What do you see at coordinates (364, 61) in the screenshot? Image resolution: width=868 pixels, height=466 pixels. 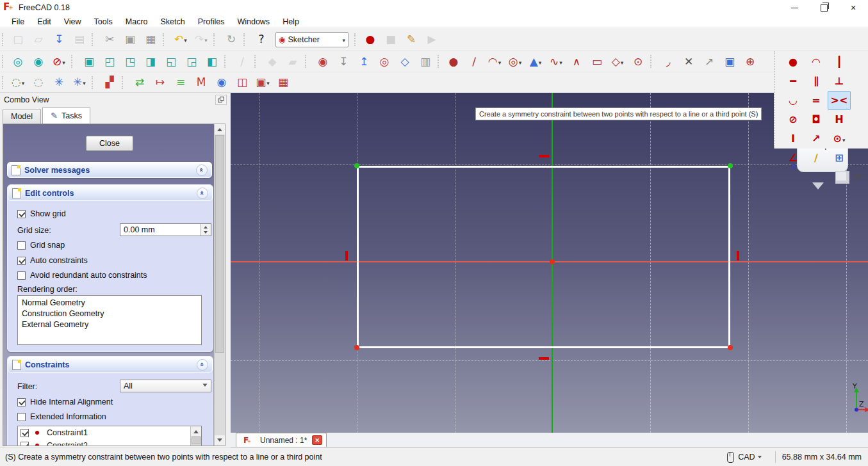 I see `view-sketch-button: ↥` at bounding box center [364, 61].